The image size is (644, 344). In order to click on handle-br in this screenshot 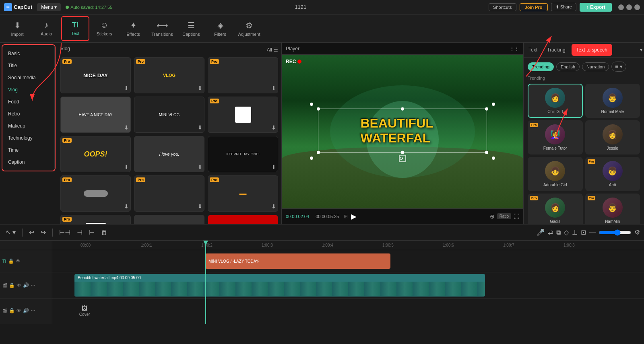, I will do `click(487, 152)`.